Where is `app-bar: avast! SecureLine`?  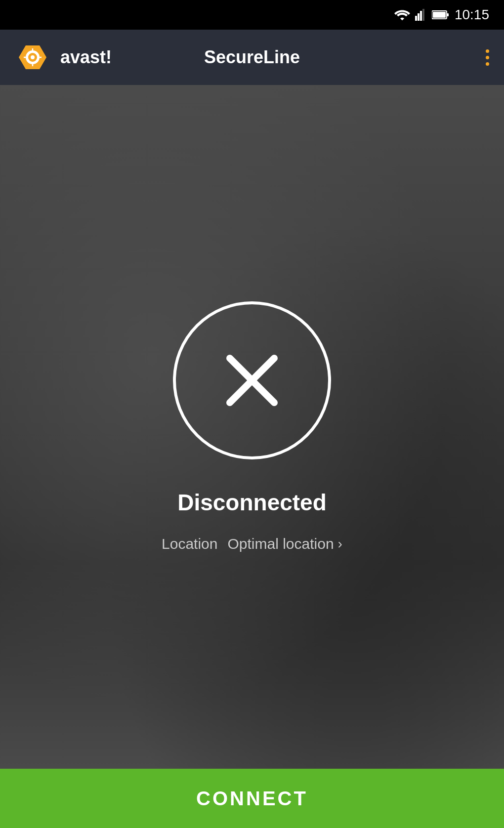 app-bar: avast! SecureLine is located at coordinates (252, 57).